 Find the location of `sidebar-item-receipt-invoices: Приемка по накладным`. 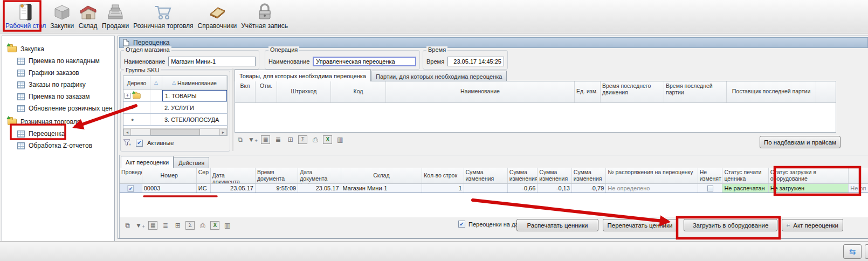

sidebar-item-receipt-invoices: Приемка по накладным is located at coordinates (58, 61).